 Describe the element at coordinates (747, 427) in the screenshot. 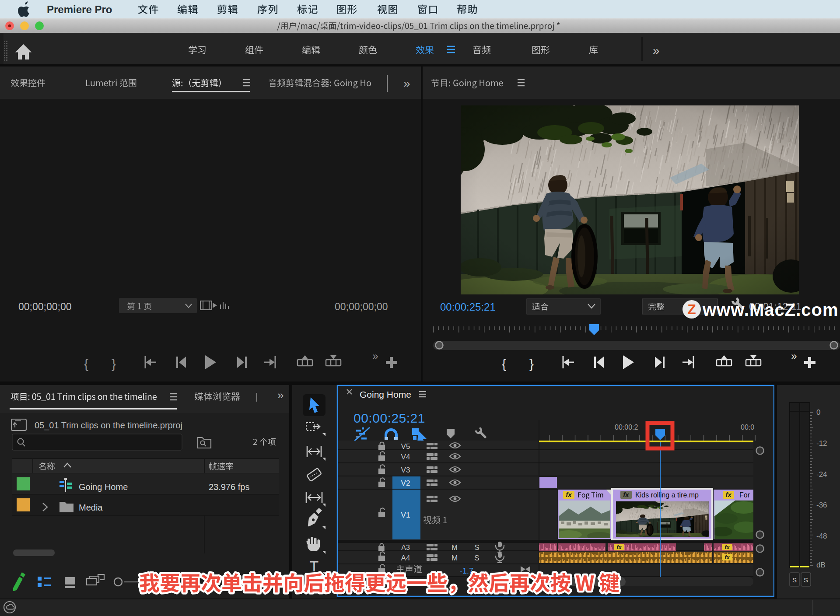

I see `svg-text: 00:0` at that location.